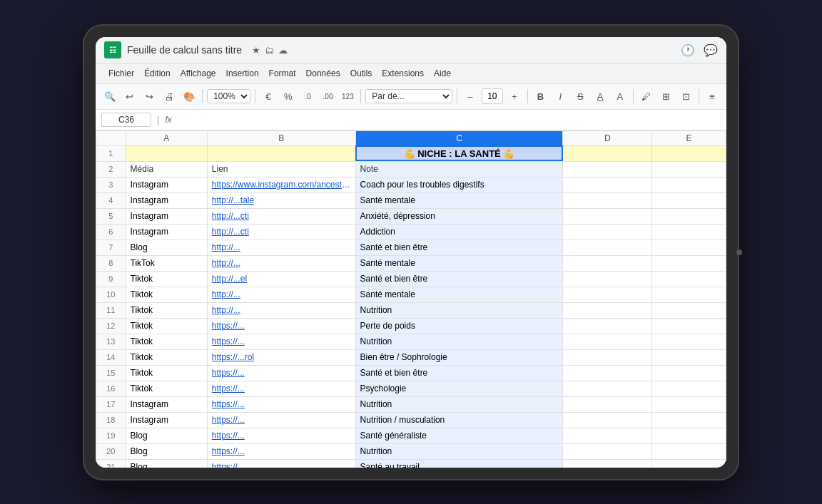 The height and width of the screenshot is (504, 822). What do you see at coordinates (460, 232) in the screenshot?
I see `cell-c6: Addiction` at bounding box center [460, 232].